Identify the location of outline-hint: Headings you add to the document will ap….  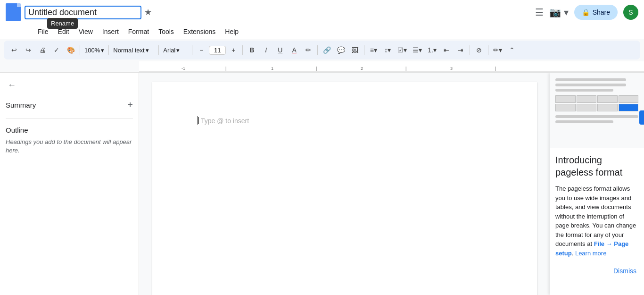
(69, 146).